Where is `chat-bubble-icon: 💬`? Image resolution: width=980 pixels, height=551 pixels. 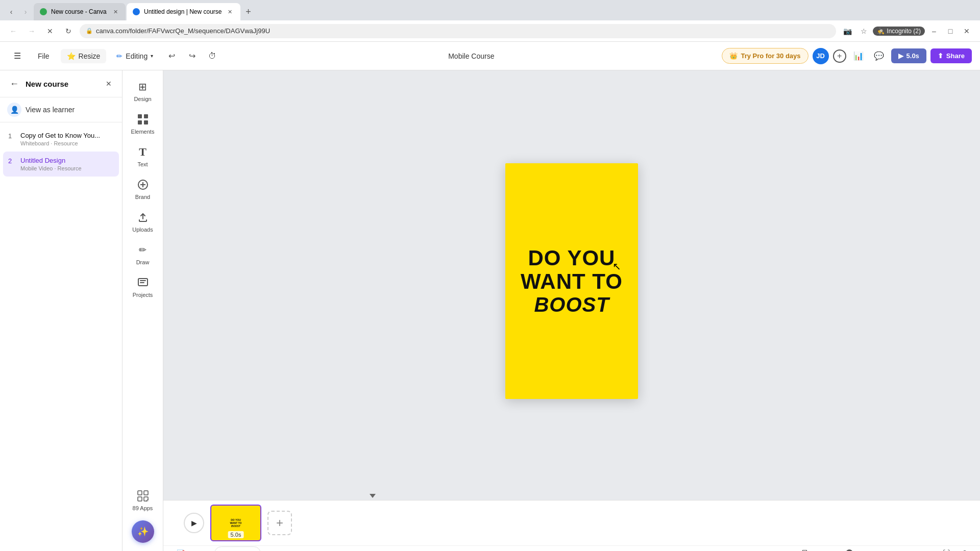
chat-bubble-icon: 💬 is located at coordinates (879, 56).